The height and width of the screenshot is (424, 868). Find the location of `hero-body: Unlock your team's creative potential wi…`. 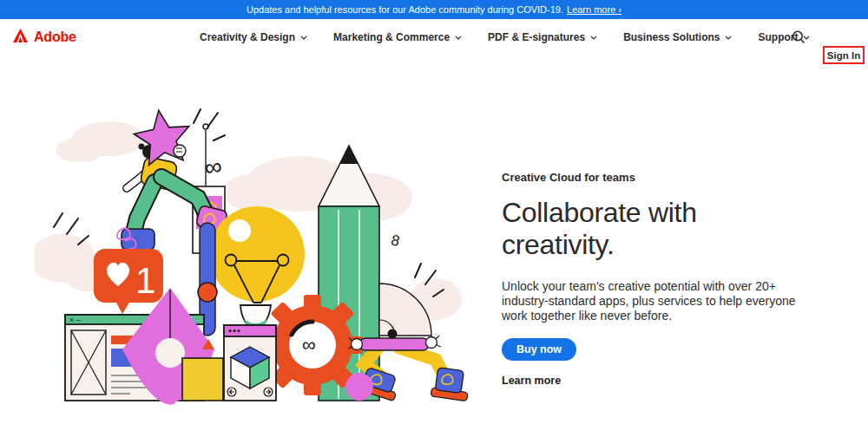

hero-body: Unlock your team's creative potential wi… is located at coordinates (649, 302).